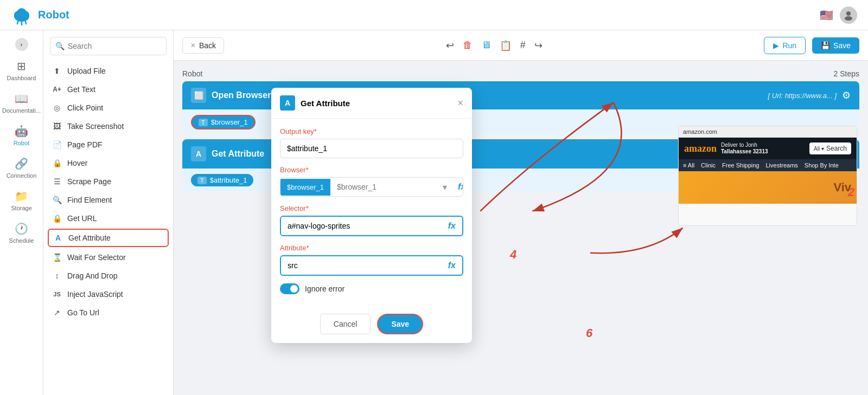  Describe the element at coordinates (90, 238) in the screenshot. I see `get-attribute-label: Get Attribute` at that location.